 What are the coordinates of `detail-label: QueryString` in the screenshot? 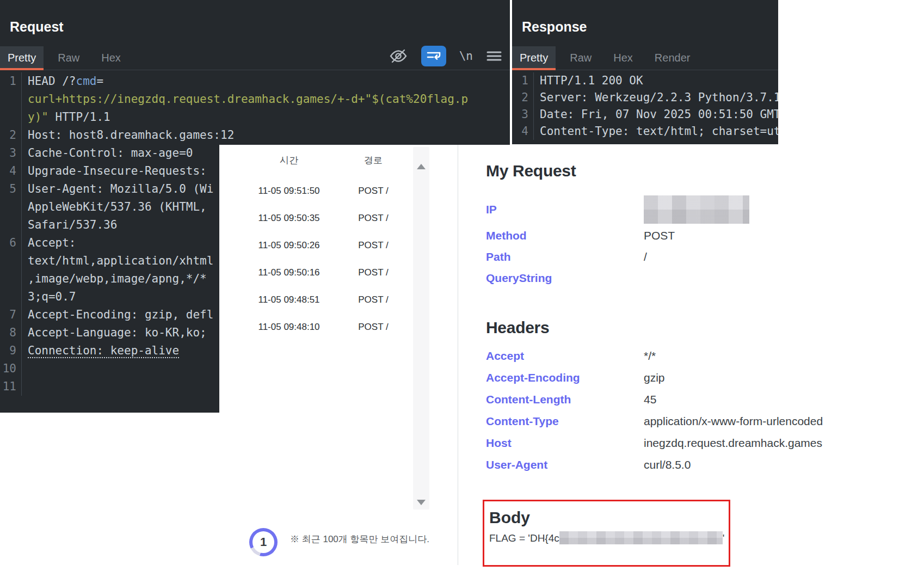 It's located at (565, 278).